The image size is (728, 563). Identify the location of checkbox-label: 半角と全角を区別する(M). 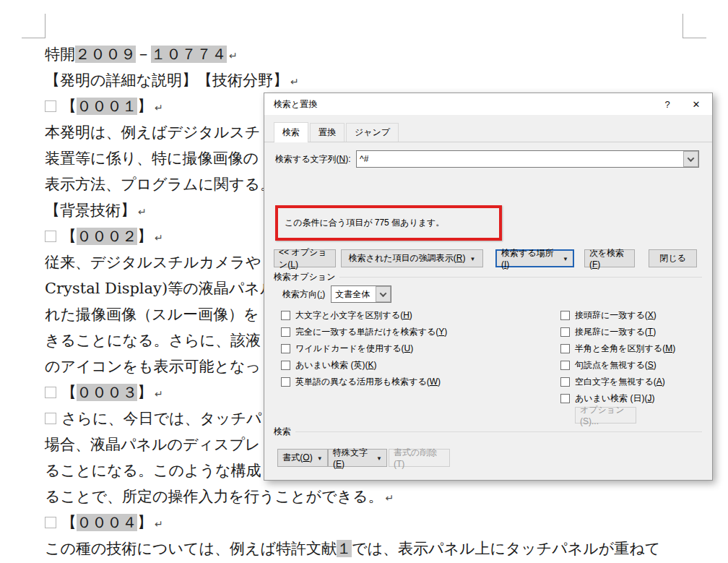
(625, 348).